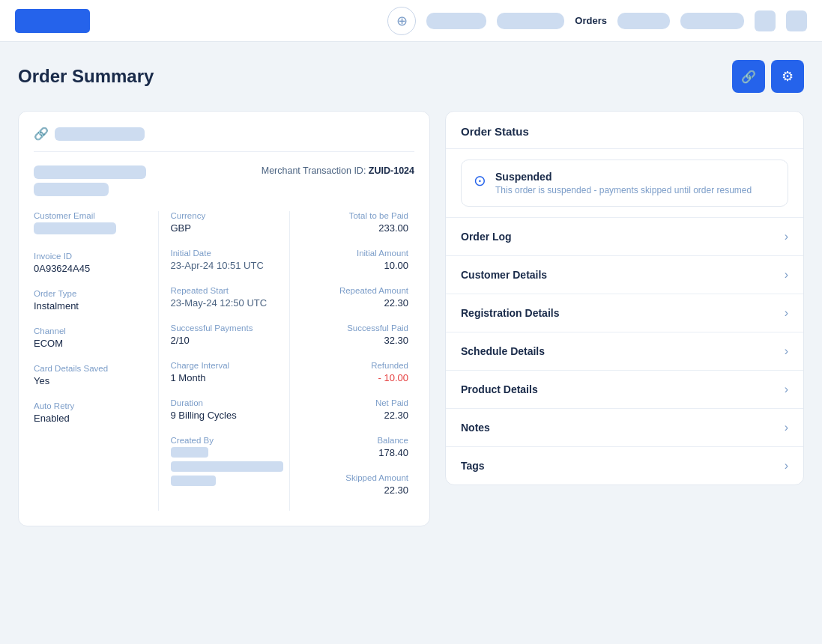 This screenshot has height=644, width=822. Describe the element at coordinates (93, 418) in the screenshot. I see `auto-retry-value: Enabled` at that location.